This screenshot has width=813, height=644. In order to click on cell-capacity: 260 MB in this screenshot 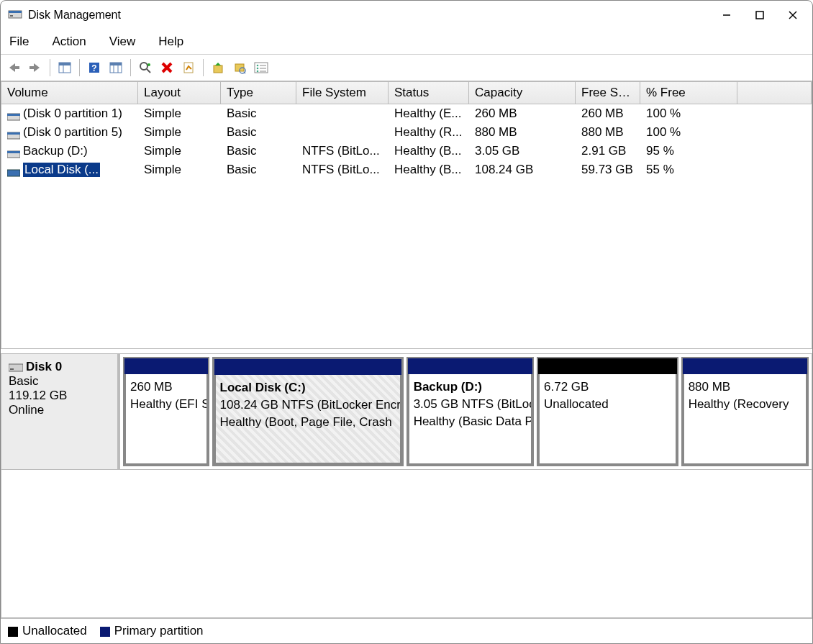, I will do `click(522, 114)`.